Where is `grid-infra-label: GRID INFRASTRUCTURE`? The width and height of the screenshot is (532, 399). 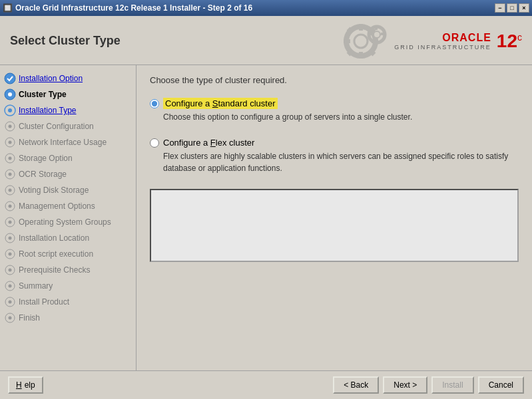
grid-infra-label: GRID INFRASTRUCTURE is located at coordinates (443, 47).